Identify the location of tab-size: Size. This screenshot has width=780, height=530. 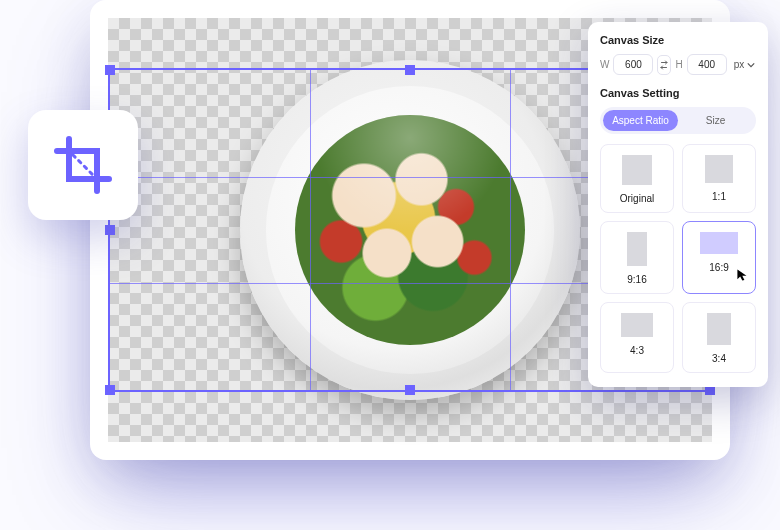
(716, 120).